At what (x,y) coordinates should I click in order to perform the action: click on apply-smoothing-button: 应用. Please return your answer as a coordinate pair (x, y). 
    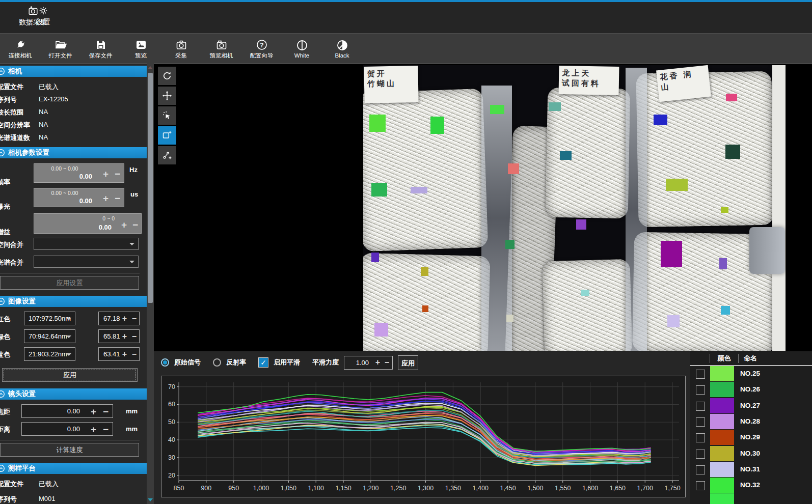
    Looking at the image, I should click on (408, 362).